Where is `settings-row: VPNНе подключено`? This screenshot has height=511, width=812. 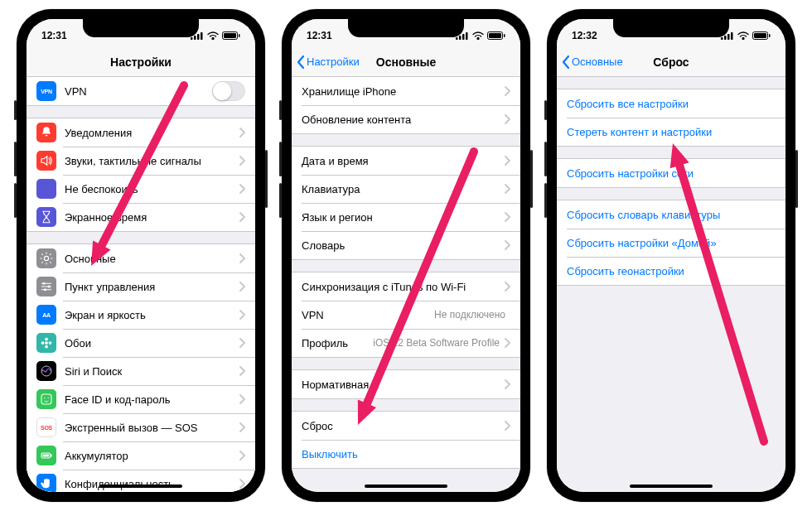 settings-row: VPNНе подключено is located at coordinates (406, 315).